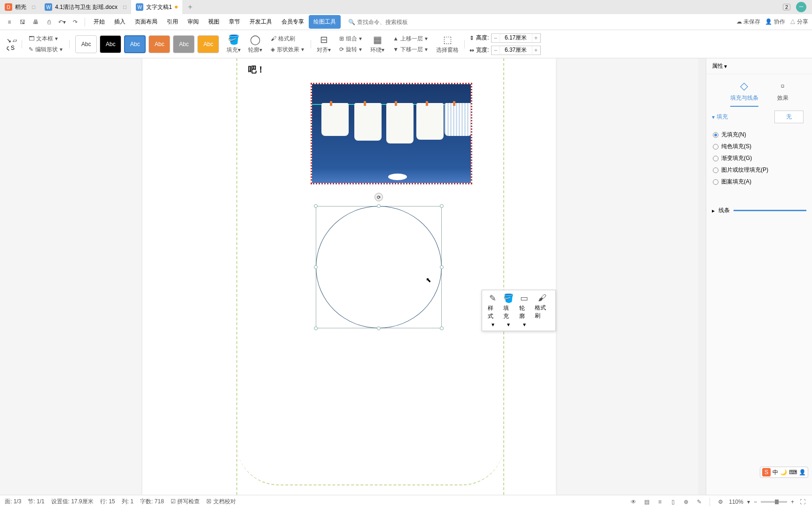 This screenshot has width=812, height=508. Describe the element at coordinates (748, 22) in the screenshot. I see `unsaved-button: ☁ 未保存` at that location.